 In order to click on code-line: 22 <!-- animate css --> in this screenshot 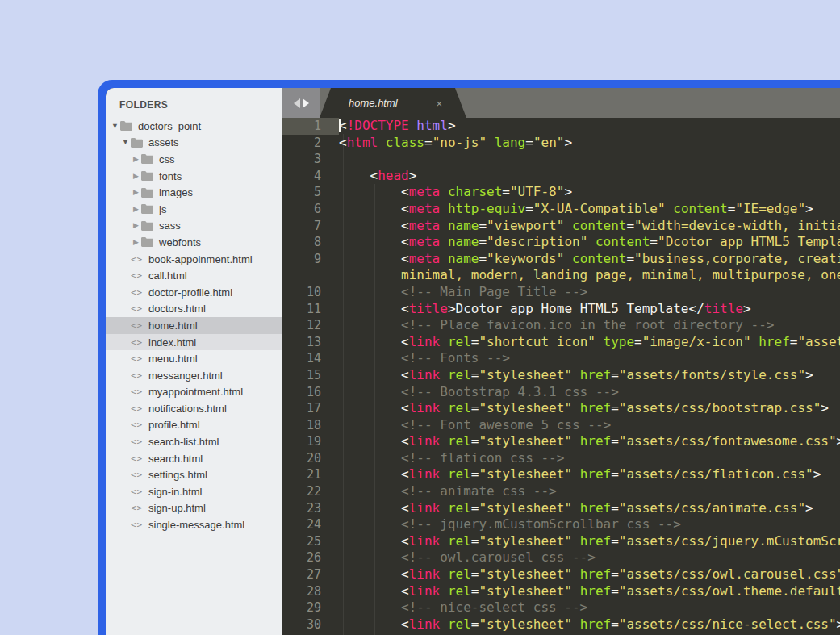, I will do `click(562, 492)`.